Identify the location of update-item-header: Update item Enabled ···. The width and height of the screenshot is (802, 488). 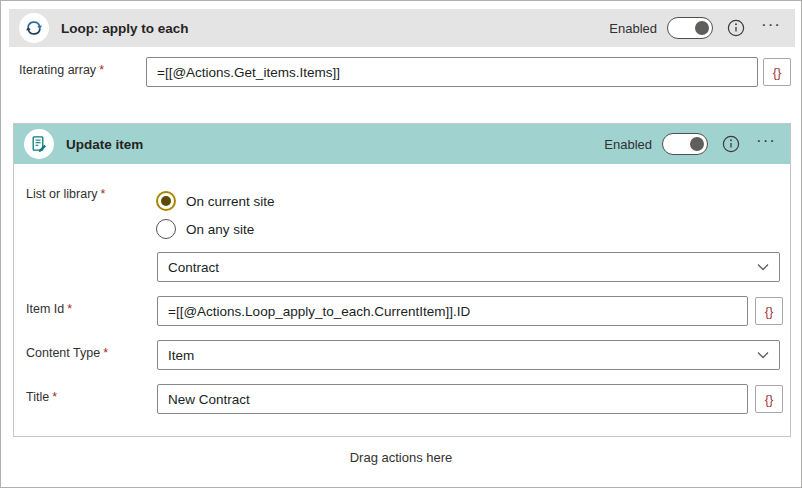
(402, 144).